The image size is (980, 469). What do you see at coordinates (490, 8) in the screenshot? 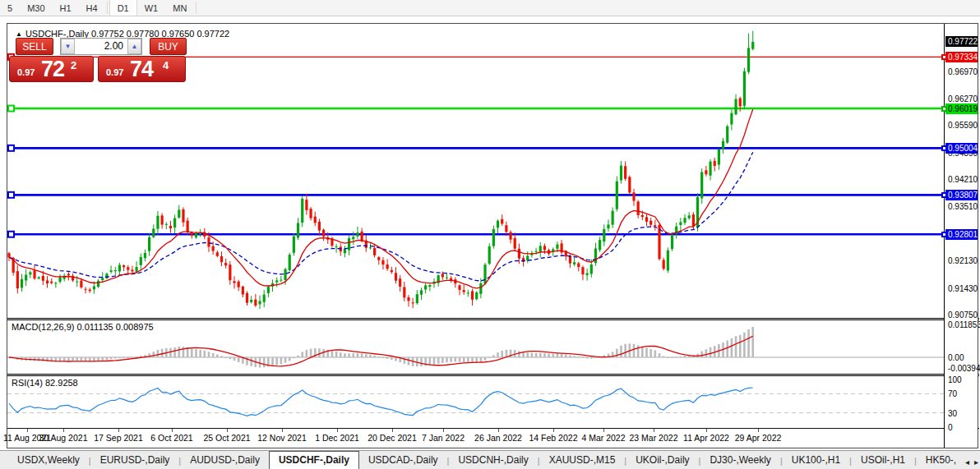
I see `timeframe-toolbar: 5M30H1H4D1W1MN` at bounding box center [490, 8].